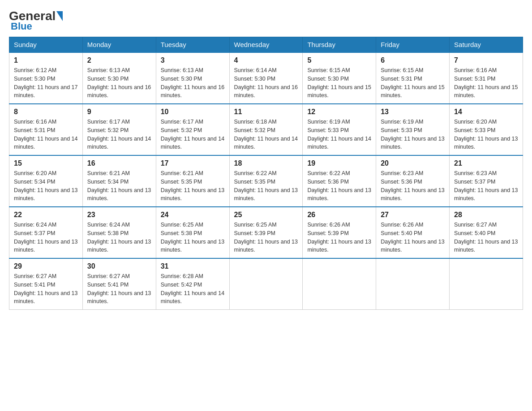 The image size is (532, 411). Describe the element at coordinates (46, 45) in the screenshot. I see `weekday-header-sunday: Sunday` at that location.